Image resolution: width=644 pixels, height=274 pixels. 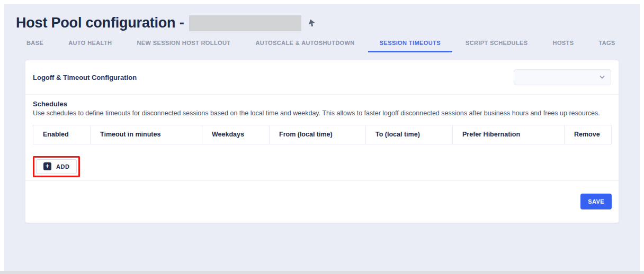 What do you see at coordinates (62, 167) in the screenshot?
I see `add-button-label: ADD` at bounding box center [62, 167].